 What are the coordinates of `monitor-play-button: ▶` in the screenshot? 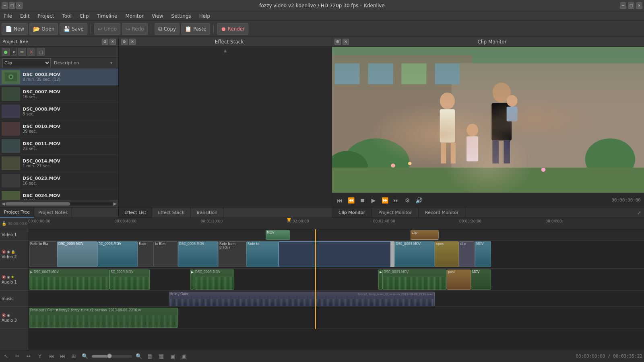 It's located at (374, 200).